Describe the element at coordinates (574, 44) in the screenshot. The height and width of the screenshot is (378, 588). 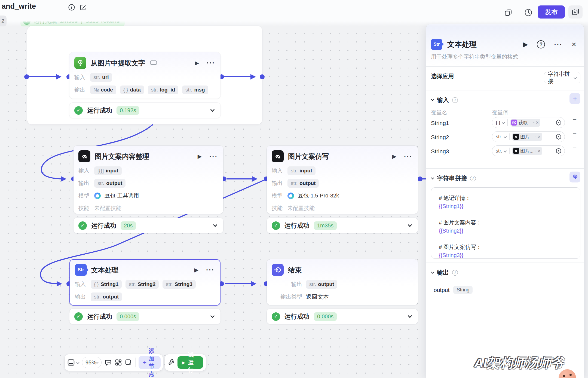
I see `close-icon: ×` at that location.